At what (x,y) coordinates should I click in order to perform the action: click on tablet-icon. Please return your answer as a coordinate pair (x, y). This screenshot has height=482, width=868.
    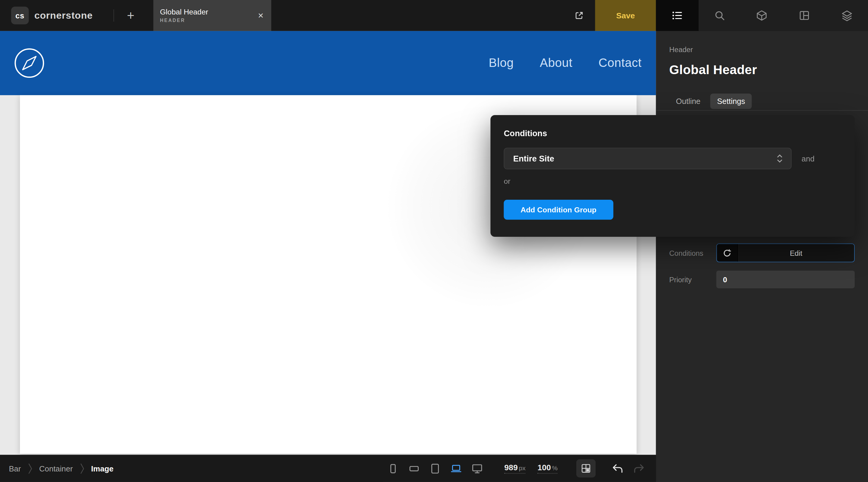
    Looking at the image, I should click on (435, 469).